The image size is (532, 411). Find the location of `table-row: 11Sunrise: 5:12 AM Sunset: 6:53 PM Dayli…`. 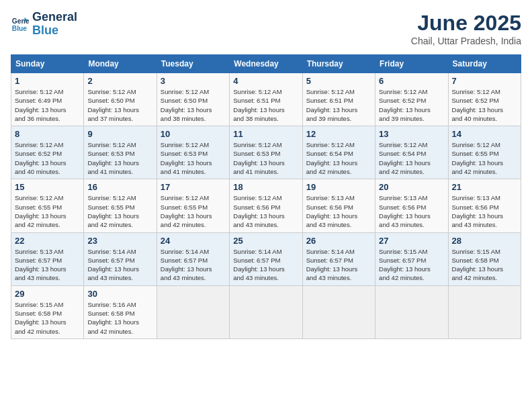

table-row: 11Sunrise: 5:12 AM Sunset: 6:53 PM Dayli… is located at coordinates (266, 153).